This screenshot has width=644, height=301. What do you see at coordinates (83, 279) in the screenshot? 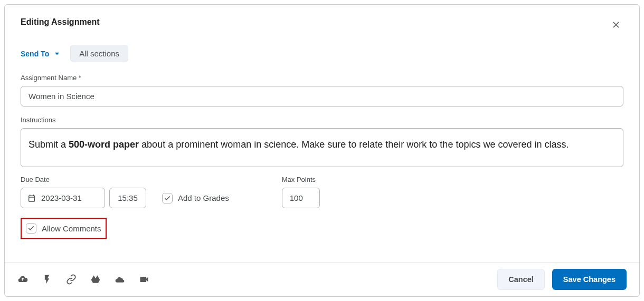
I see `footer-toolbar` at bounding box center [83, 279].